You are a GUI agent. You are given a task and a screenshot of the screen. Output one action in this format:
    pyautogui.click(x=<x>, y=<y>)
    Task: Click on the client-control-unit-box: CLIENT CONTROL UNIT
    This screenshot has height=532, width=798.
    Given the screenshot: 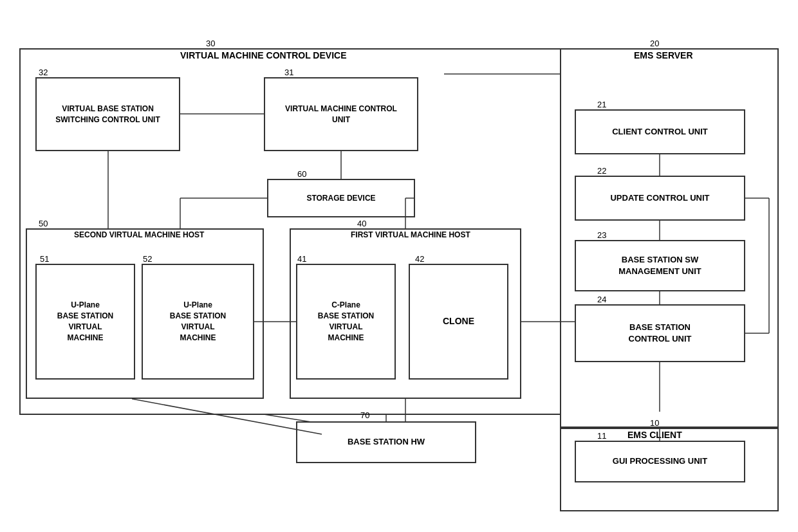 What is the action you would take?
    pyautogui.click(x=660, y=132)
    